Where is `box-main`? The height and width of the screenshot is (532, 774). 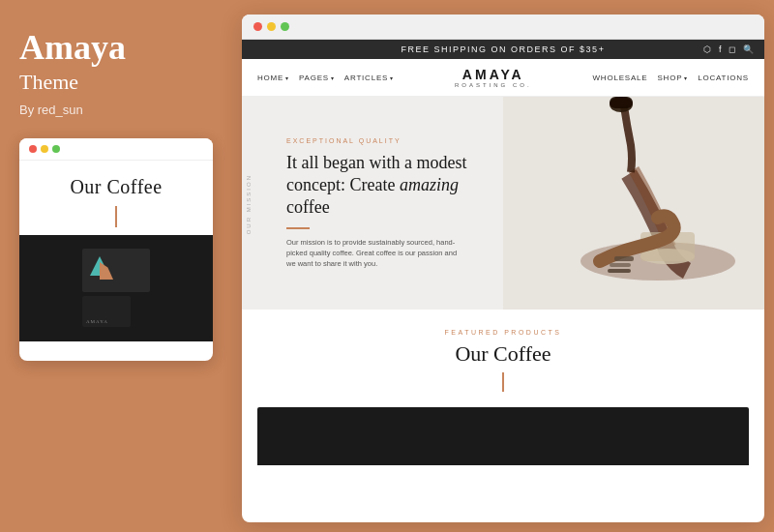 box-main is located at coordinates (116, 271).